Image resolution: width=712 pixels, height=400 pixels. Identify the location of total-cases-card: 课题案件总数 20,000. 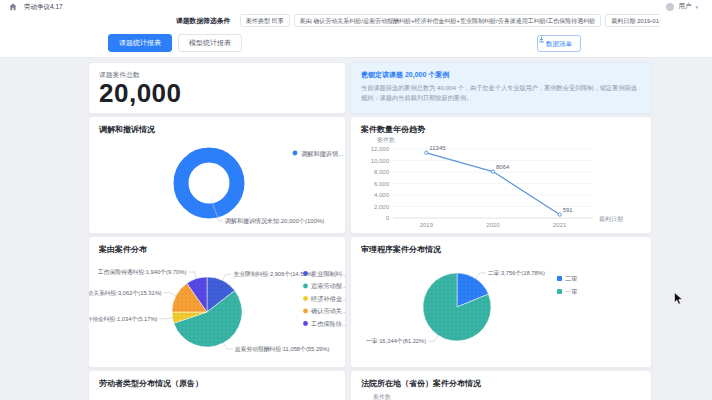
(217, 88).